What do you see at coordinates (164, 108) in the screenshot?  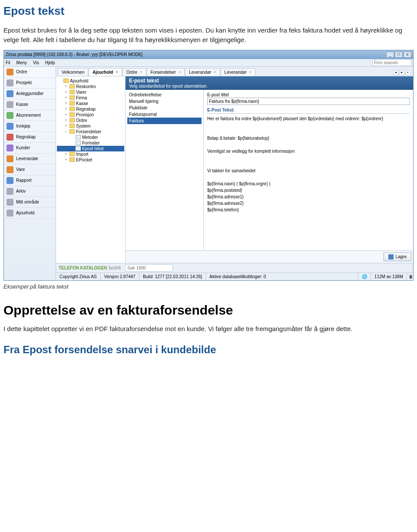 I see `list-item: Plukkliste` at bounding box center [164, 108].